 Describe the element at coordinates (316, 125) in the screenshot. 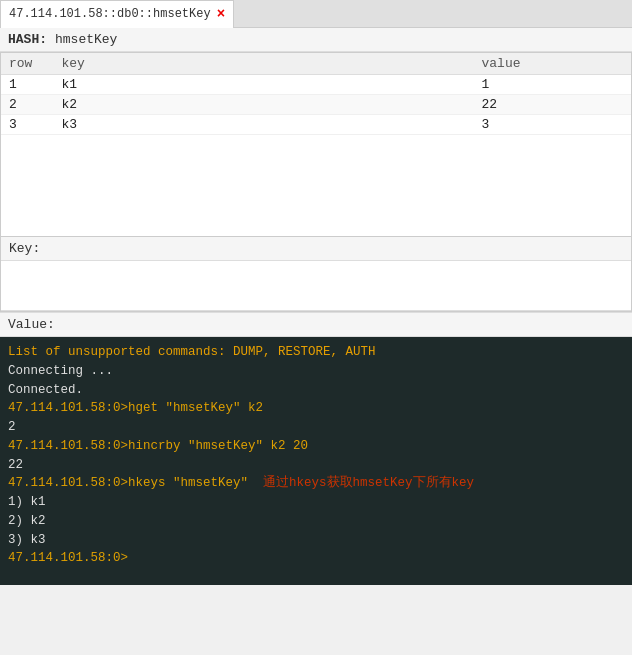

I see `table-row: 3k33` at that location.